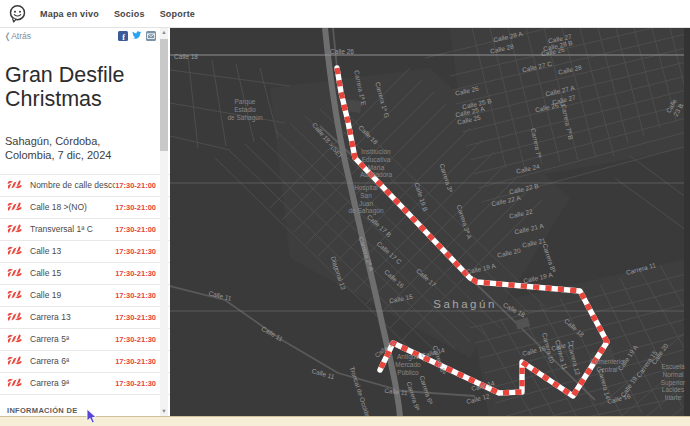 The height and width of the screenshot is (426, 690). I want to click on closure-street-name: Calle 13, so click(72, 251).